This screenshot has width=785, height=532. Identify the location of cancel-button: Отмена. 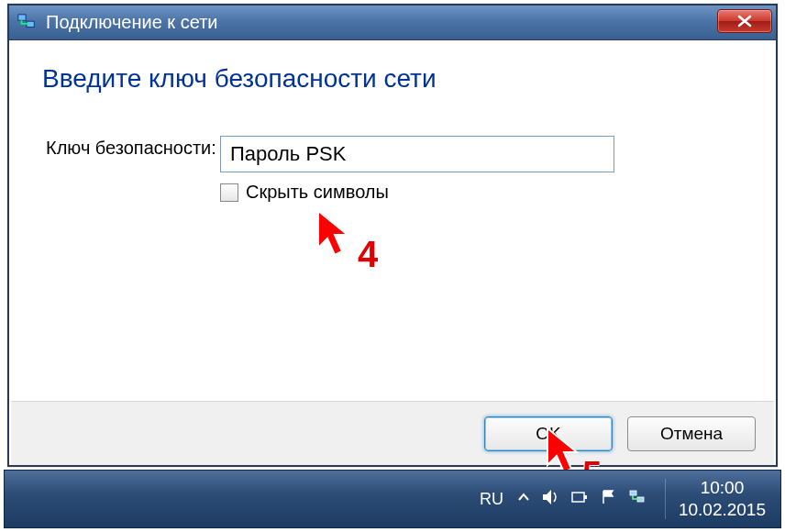
(691, 434).